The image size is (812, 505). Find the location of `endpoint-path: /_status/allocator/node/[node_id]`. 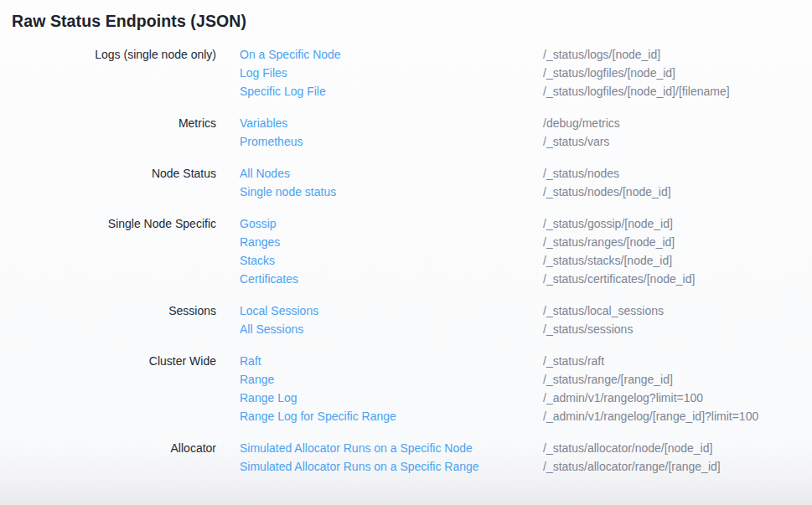

endpoint-path: /_status/allocator/node/[node_id] is located at coordinates (677, 448).